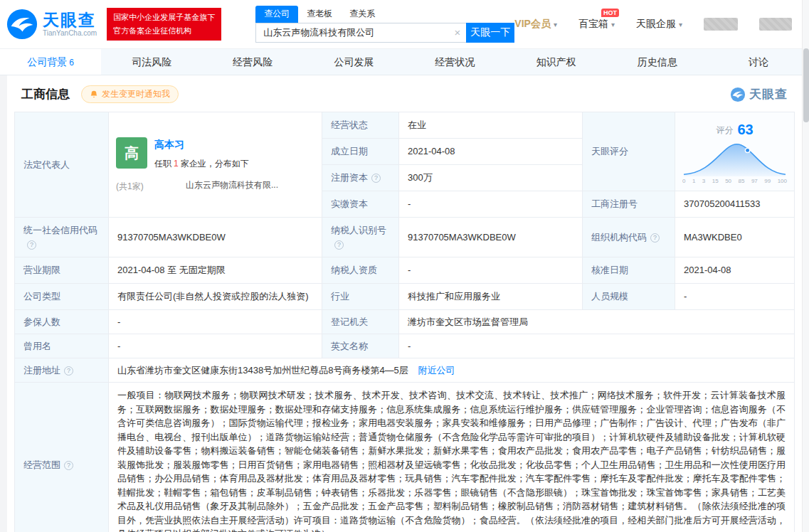 This screenshot has width=809, height=532. Describe the element at coordinates (734, 129) in the screenshot. I see `score-line: 评分63` at that location.